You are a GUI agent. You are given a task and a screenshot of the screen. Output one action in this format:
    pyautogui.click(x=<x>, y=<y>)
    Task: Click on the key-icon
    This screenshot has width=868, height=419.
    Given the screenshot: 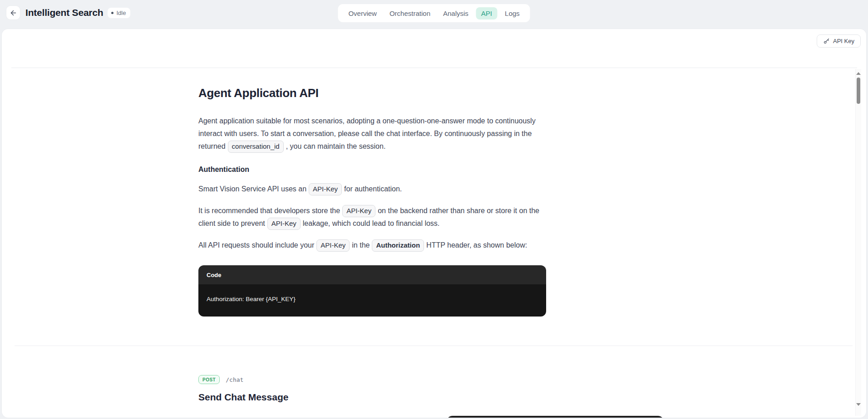 What is the action you would take?
    pyautogui.click(x=826, y=41)
    